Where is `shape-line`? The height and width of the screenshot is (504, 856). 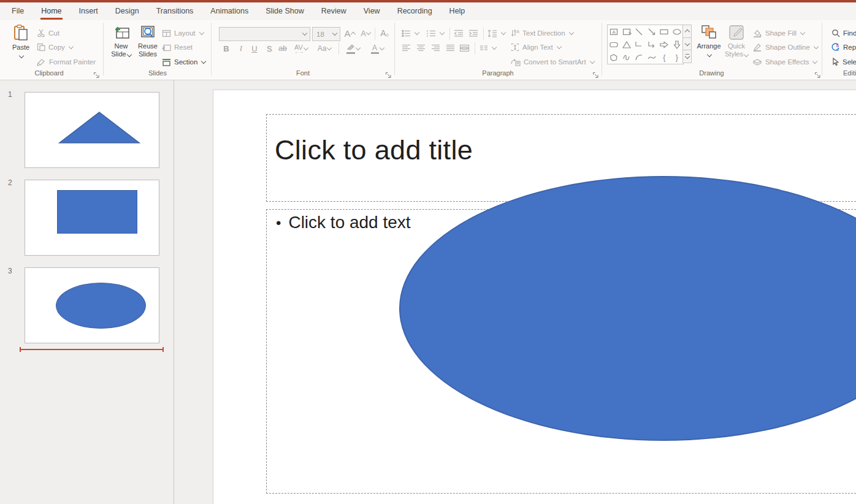 shape-line is located at coordinates (639, 32).